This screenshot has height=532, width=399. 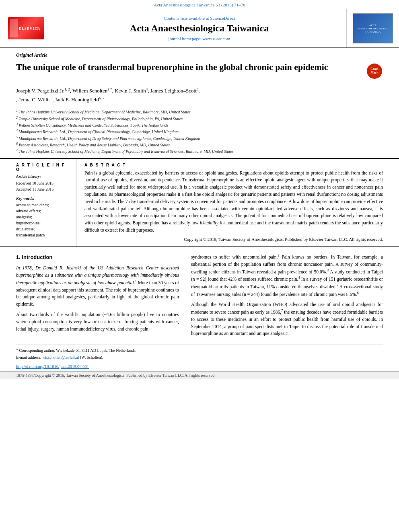 I want to click on journal-header: ELSEVIER Contents lists available at Sci…, so click(x=200, y=29).